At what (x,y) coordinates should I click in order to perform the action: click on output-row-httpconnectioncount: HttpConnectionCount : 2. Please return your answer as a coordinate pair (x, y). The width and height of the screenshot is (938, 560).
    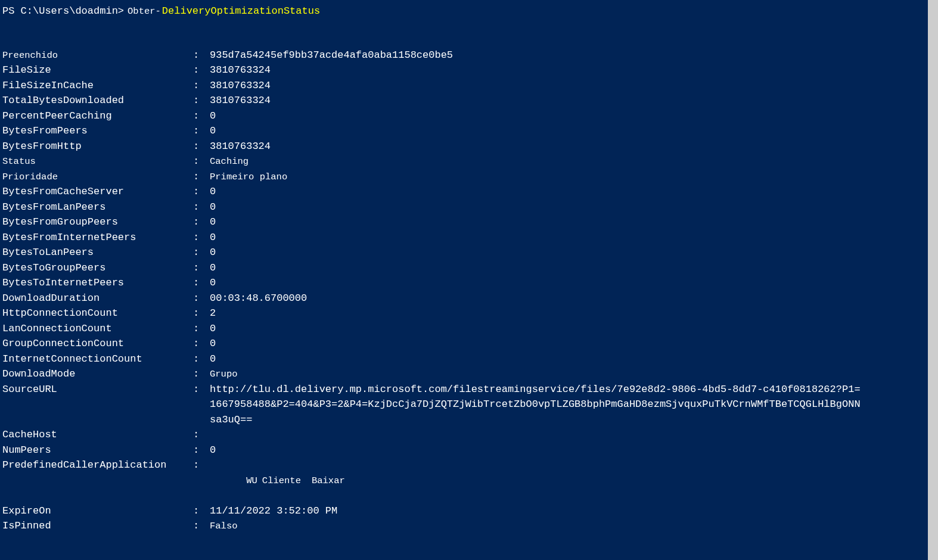
    Looking at the image, I should click on (469, 313).